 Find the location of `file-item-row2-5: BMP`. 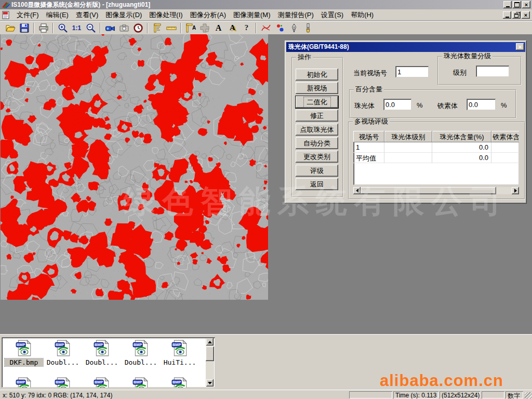

file-item-row2-5: BMP is located at coordinates (180, 382).